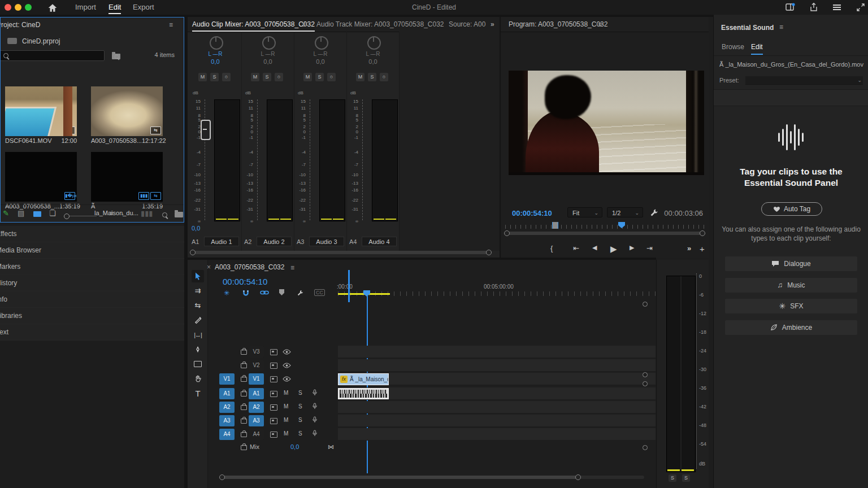 This screenshot has width=868, height=488. Describe the element at coordinates (605, 225) in the screenshot. I see `program-ruler` at that location.